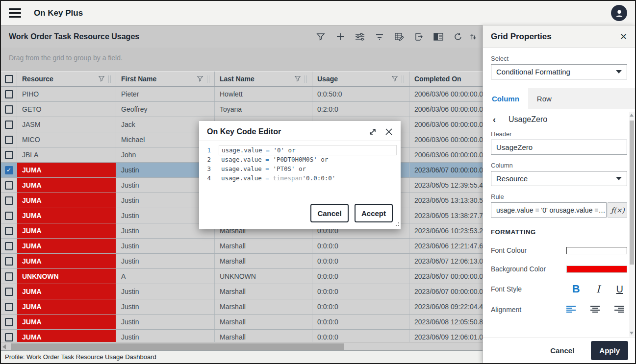 Image resolution: width=636 pixels, height=364 pixels. I want to click on view-settings-icon, so click(360, 37).